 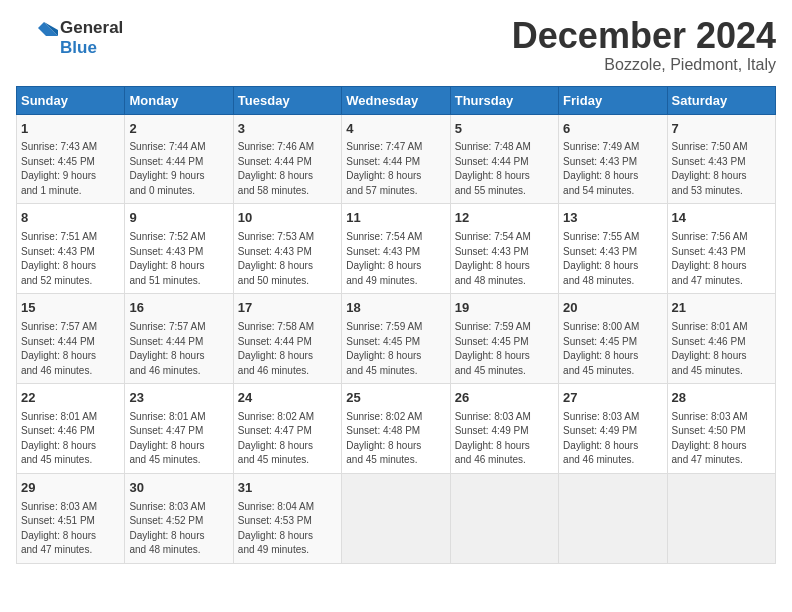 I want to click on calendar-cell: 28Sunrise: 8:03 AM Sunset: 4:50 PM Dayli…, so click(x=721, y=429).